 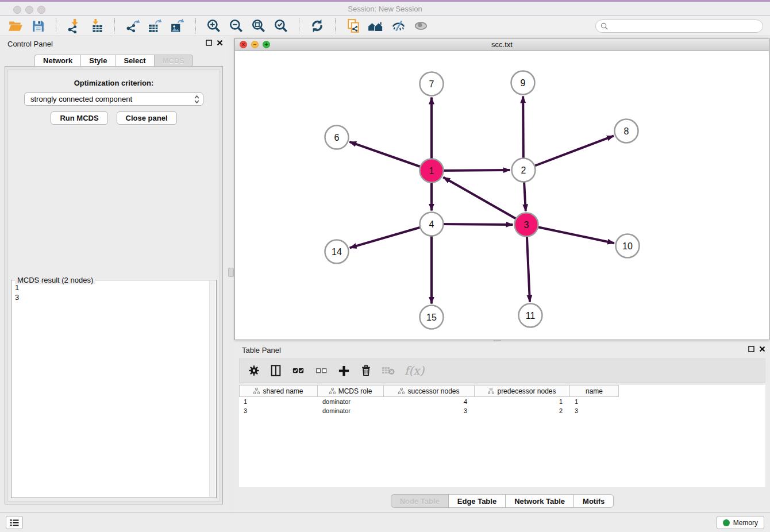 I want to click on export-network-button, so click(x=133, y=26).